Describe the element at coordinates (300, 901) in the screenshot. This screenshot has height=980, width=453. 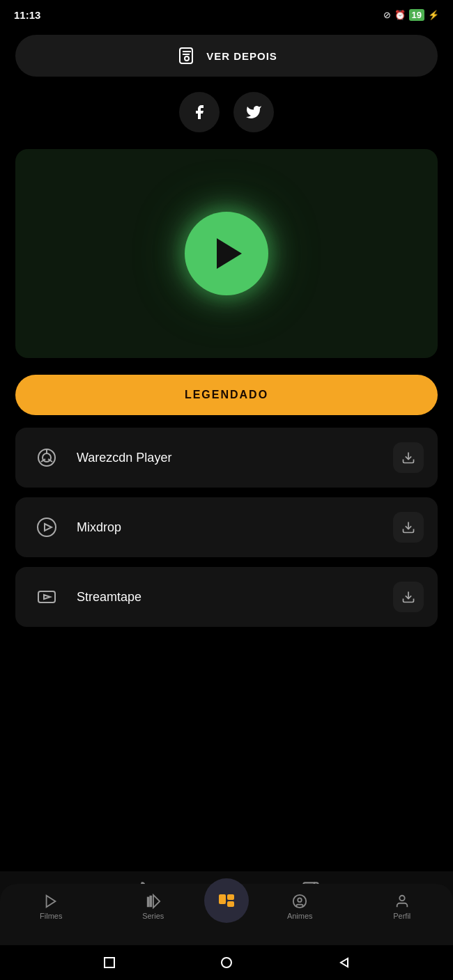
I see `animes-icon` at that location.